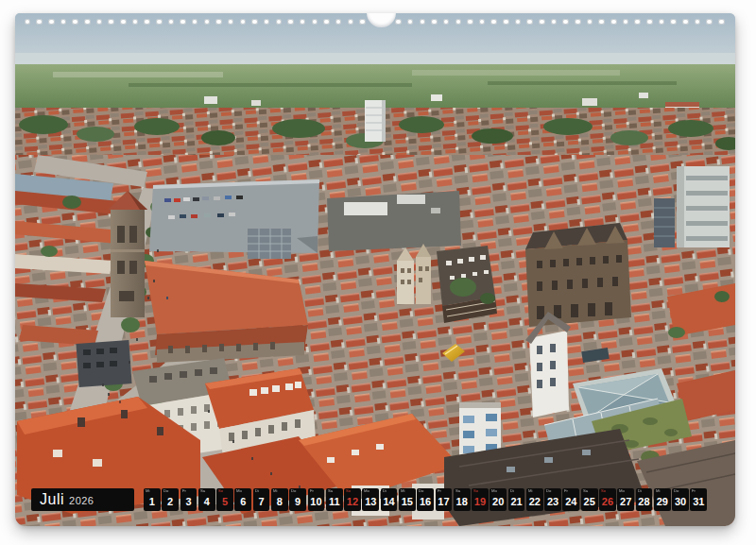 Image resolution: width=756 pixels, height=545 pixels. What do you see at coordinates (626, 502) in the screenshot?
I see `day-number: 27` at bounding box center [626, 502].